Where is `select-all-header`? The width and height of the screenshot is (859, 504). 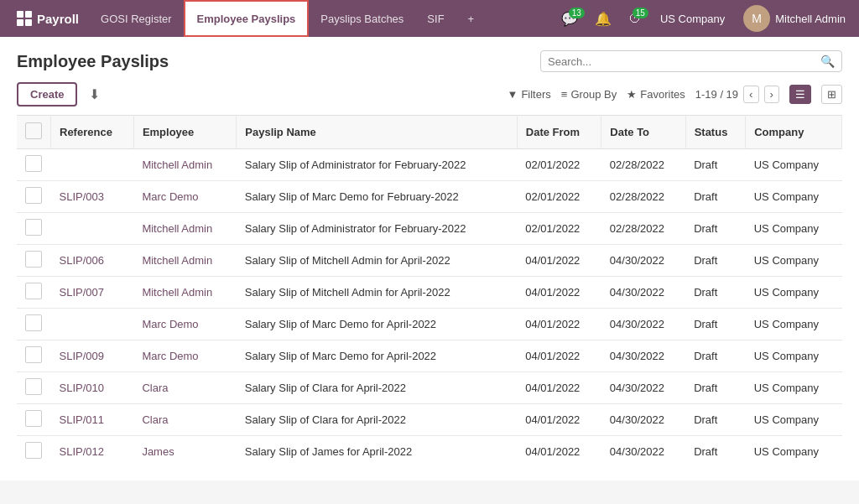
select-all-header is located at coordinates (34, 132).